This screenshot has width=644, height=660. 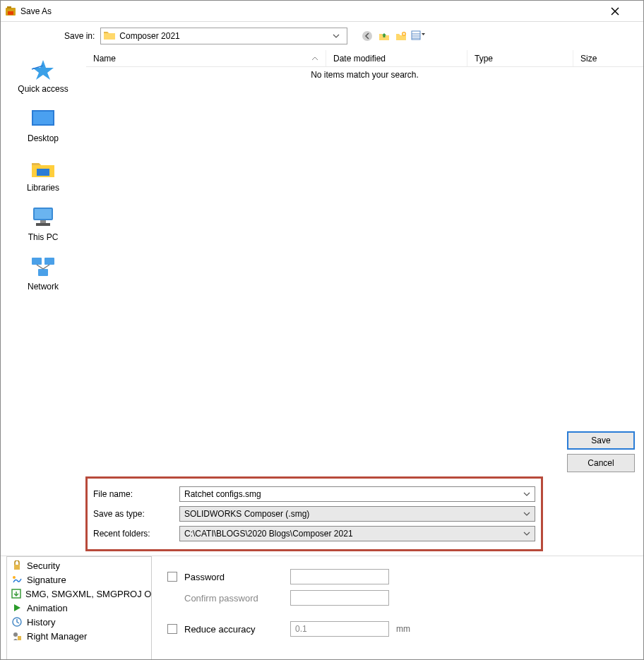 I want to click on place-label: Libraries, so click(x=43, y=188).